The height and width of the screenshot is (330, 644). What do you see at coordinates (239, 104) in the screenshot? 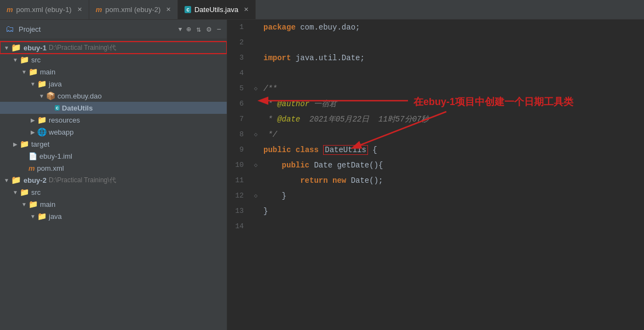
I see `line-num-6: 6` at bounding box center [239, 104].